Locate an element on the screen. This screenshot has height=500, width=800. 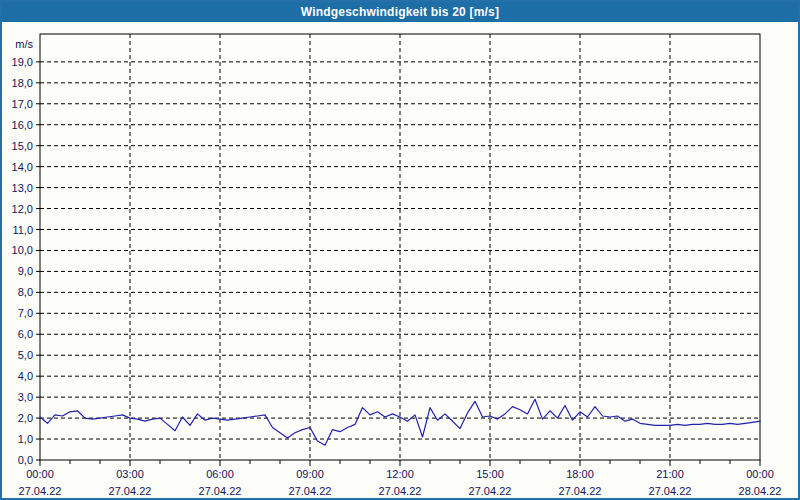
y-tick-label: 4,0 is located at coordinates (26, 376).